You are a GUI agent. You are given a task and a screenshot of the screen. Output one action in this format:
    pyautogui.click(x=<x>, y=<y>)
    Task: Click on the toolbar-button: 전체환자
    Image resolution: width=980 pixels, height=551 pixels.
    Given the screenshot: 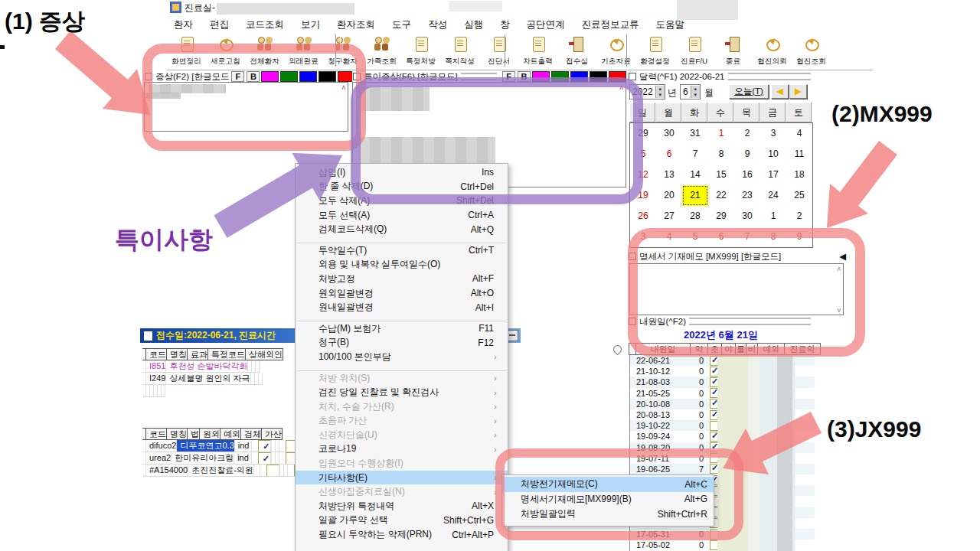 What is the action you would take?
    pyautogui.click(x=265, y=51)
    